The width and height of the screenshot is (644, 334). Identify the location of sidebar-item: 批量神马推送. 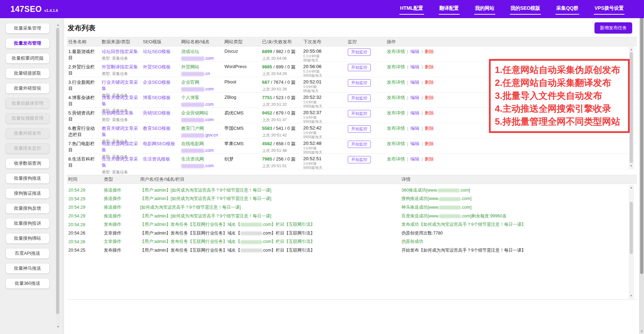
(28, 268).